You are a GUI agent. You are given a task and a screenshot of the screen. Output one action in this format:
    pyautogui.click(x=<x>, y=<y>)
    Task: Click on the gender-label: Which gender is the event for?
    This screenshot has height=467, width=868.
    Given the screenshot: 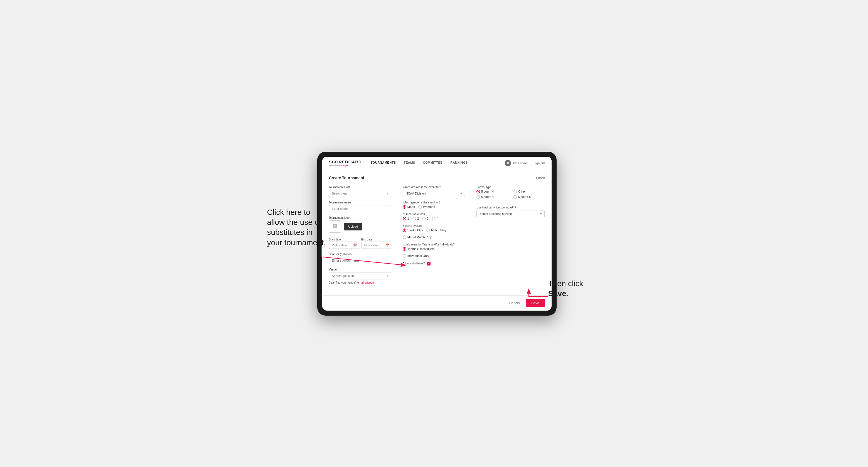 What is the action you would take?
    pyautogui.click(x=434, y=202)
    